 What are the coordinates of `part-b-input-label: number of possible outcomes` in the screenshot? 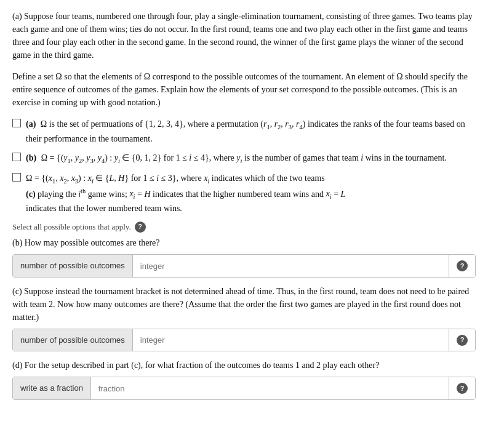 It's located at (73, 266).